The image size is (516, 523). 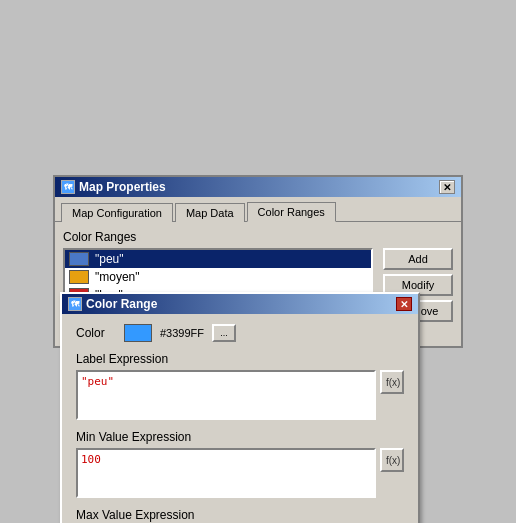 I want to click on color-hex-value: #3399FF, so click(x=182, y=333).